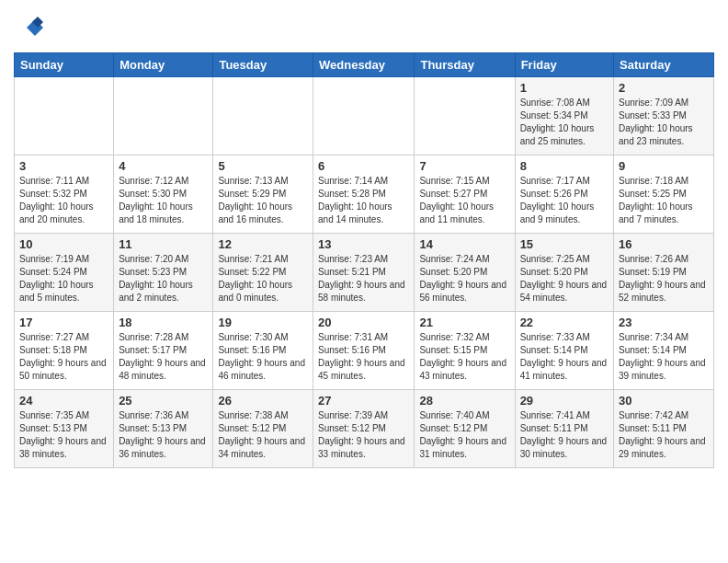 The width and height of the screenshot is (728, 563). I want to click on day-info: Sunrise: 7:19 AM Sunset: 5:24 PM Dayligh…, so click(64, 279).